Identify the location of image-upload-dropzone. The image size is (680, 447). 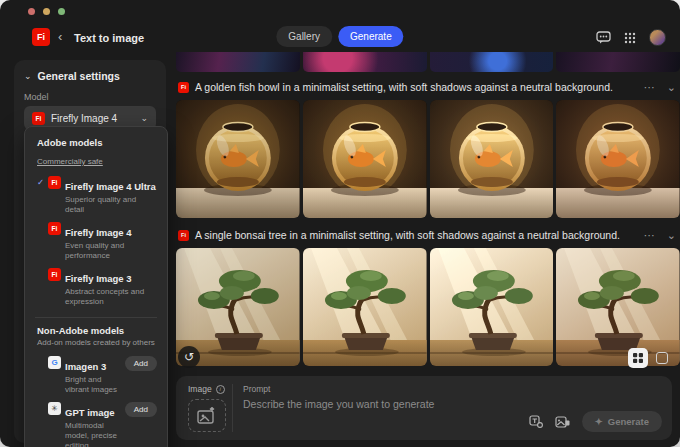
(207, 416).